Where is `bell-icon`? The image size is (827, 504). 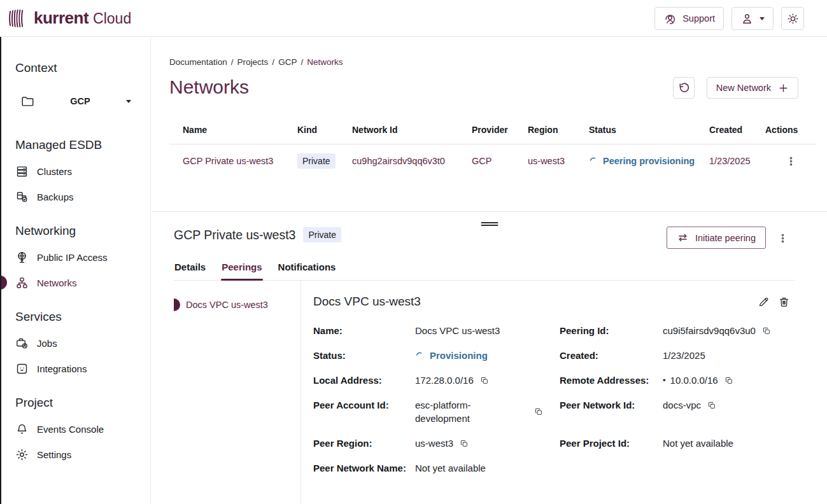 bell-icon is located at coordinates (22, 429).